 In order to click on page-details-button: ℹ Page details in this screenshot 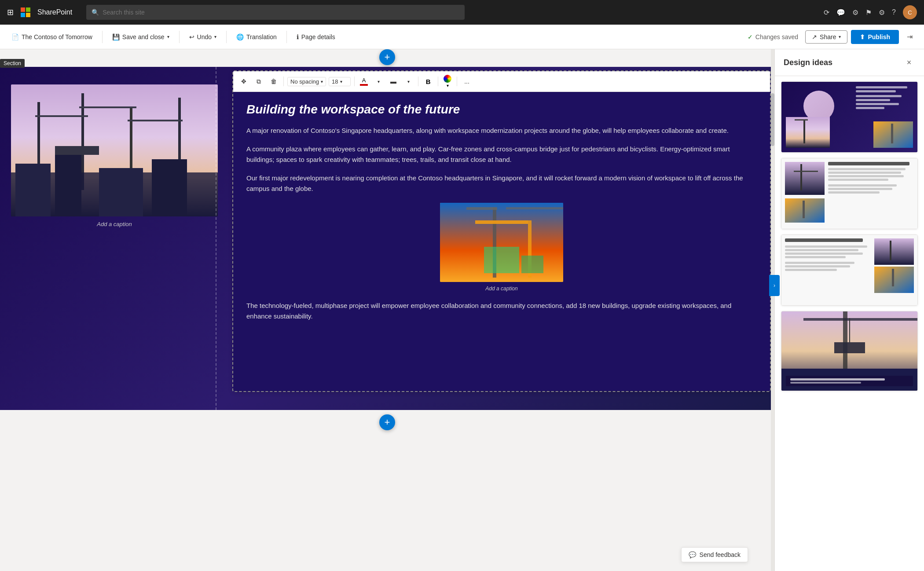, I will do `click(316, 37)`.